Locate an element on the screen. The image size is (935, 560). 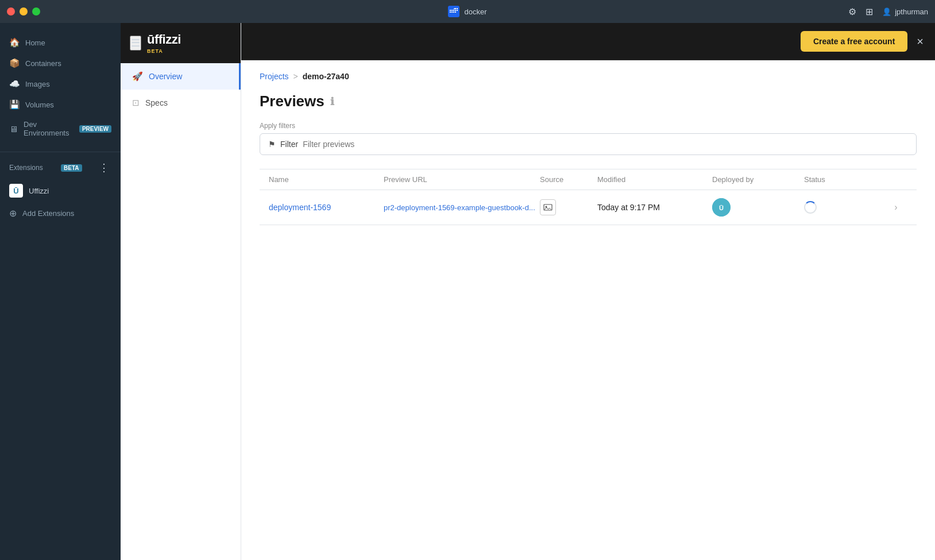
col-deployed-by: Deployed by is located at coordinates (758, 179).